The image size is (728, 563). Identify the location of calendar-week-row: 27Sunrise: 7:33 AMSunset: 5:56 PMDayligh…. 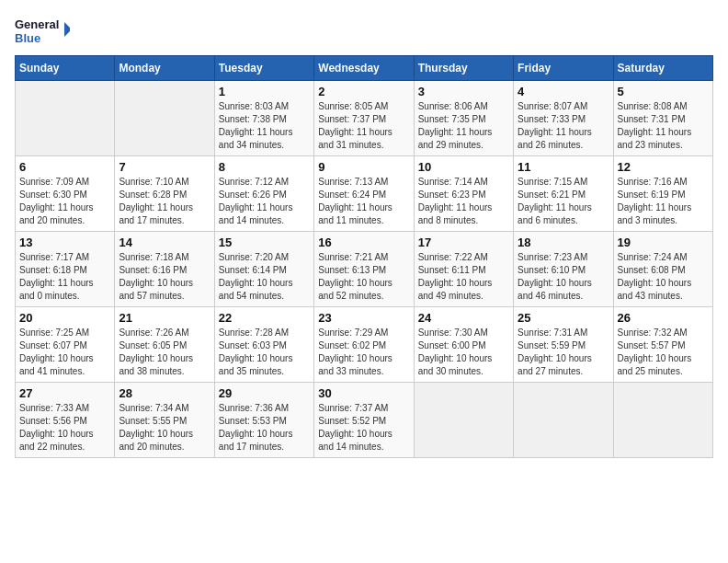
(364, 420).